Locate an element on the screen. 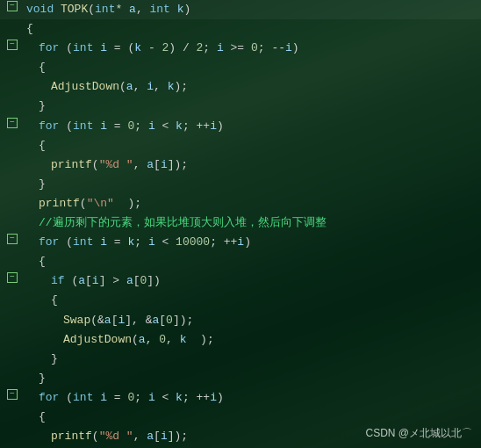 The height and width of the screenshot is (448, 481). token-str: "%d " is located at coordinates (116, 165).